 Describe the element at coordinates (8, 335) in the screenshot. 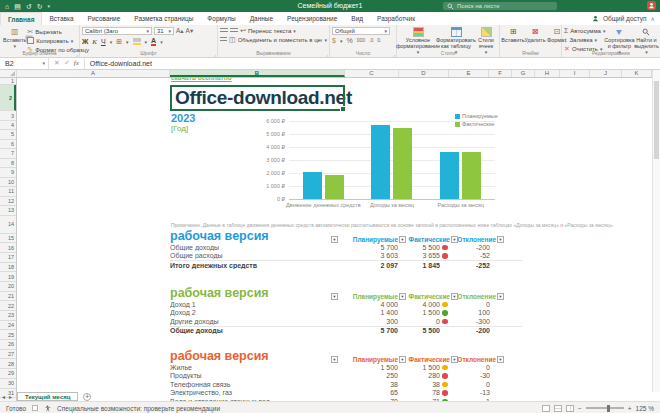

I see `row-header-25: 25` at that location.